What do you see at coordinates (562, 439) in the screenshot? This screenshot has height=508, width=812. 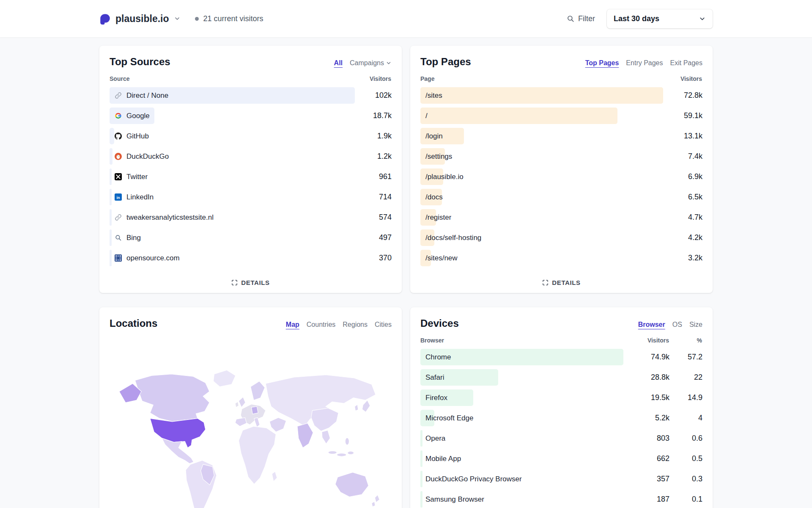 I see `browser-row: Opera8030.6` at bounding box center [562, 439].